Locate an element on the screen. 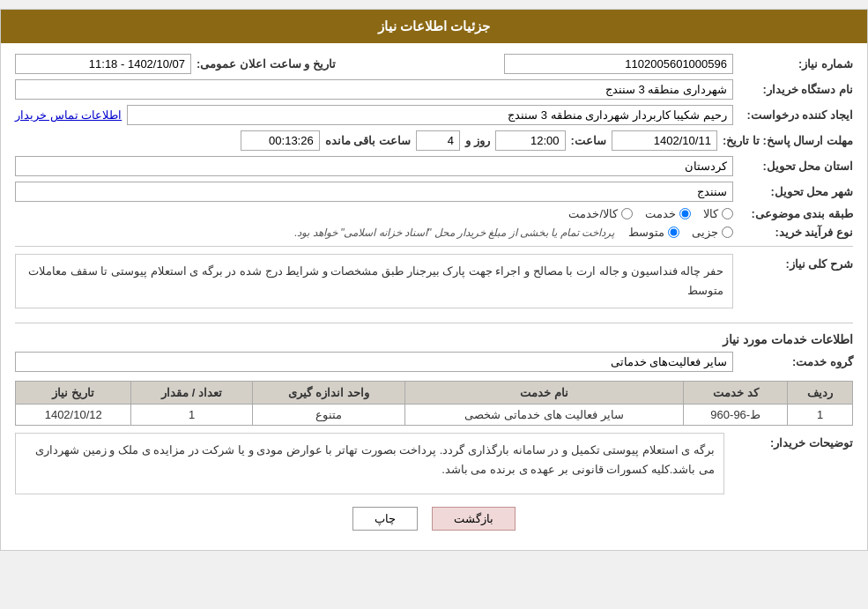  purchase-radio-group: جزیی متوسط is located at coordinates (680, 233).